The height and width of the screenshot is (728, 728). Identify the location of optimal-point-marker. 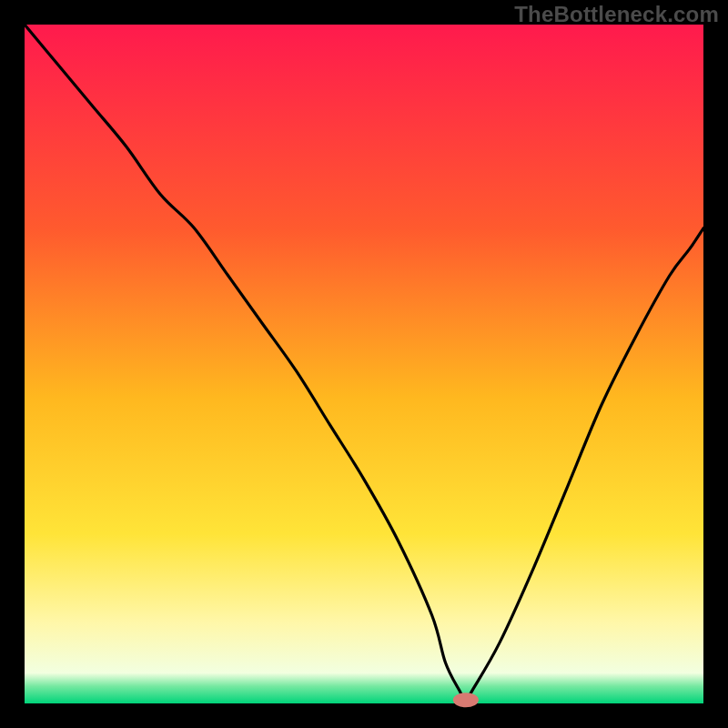
(466, 700).